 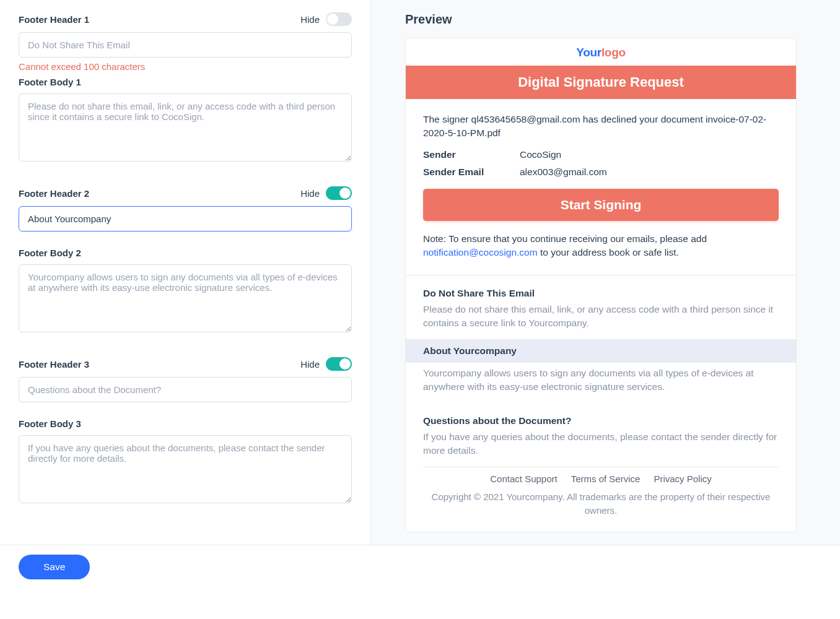 I want to click on note-email-link: notification@cocosign.com, so click(x=481, y=253).